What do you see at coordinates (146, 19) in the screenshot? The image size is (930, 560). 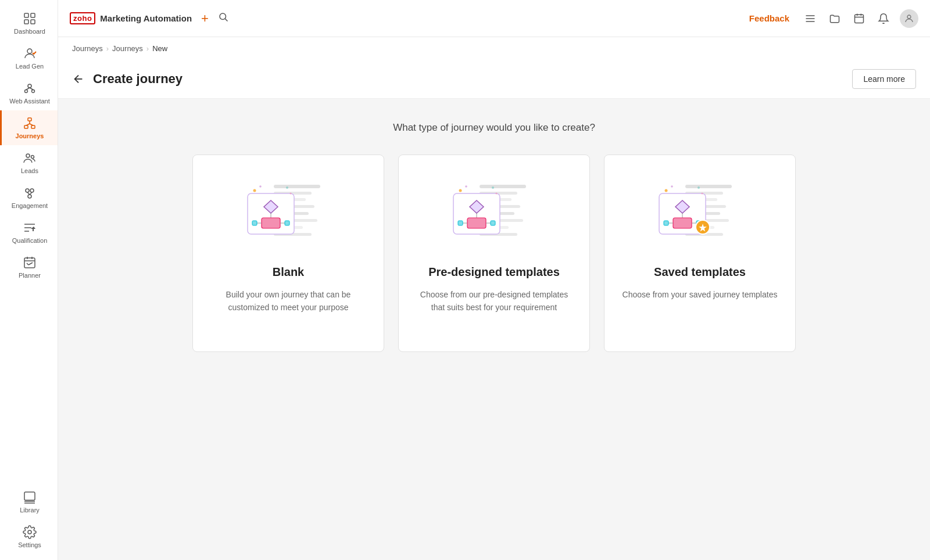 I see `app-name: Marketing Automation` at bounding box center [146, 19].